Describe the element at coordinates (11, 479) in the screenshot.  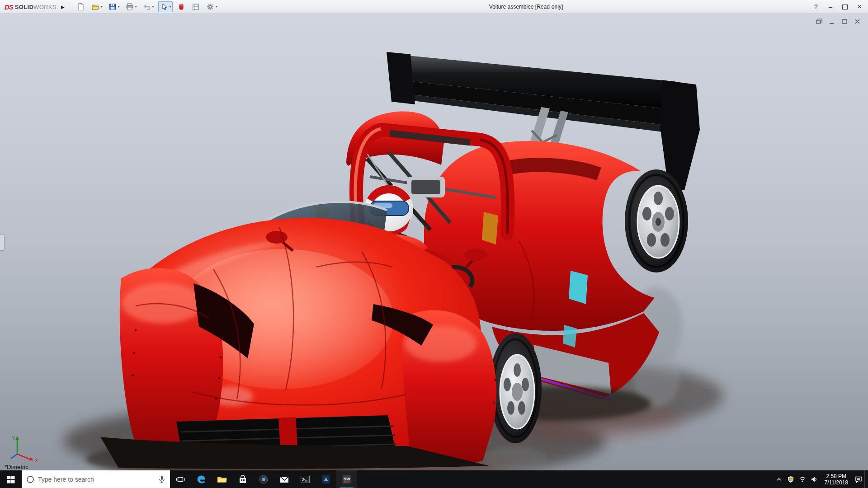
I see `start-button` at that location.